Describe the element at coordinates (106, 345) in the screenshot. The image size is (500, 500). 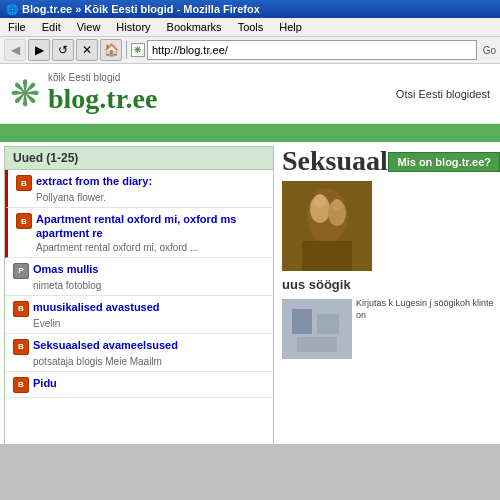
I see `blog-title-4: Seksuaalsed avameelsused` at that location.